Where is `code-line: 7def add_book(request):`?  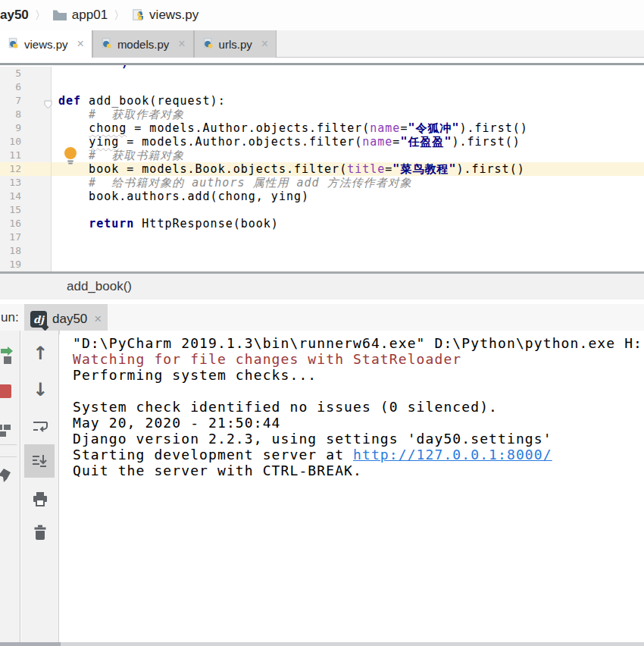
code-line: 7def add_book(request): is located at coordinates (322, 101).